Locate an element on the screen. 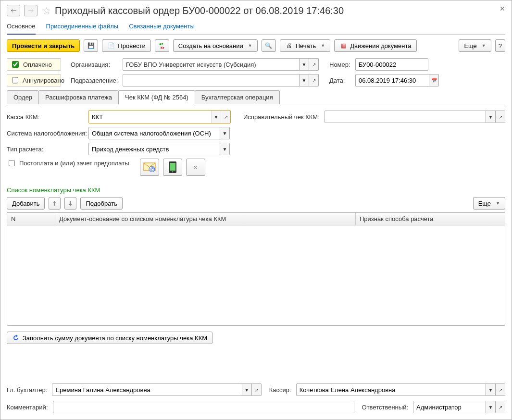  correction-open-button: ↗ is located at coordinates (500, 117).